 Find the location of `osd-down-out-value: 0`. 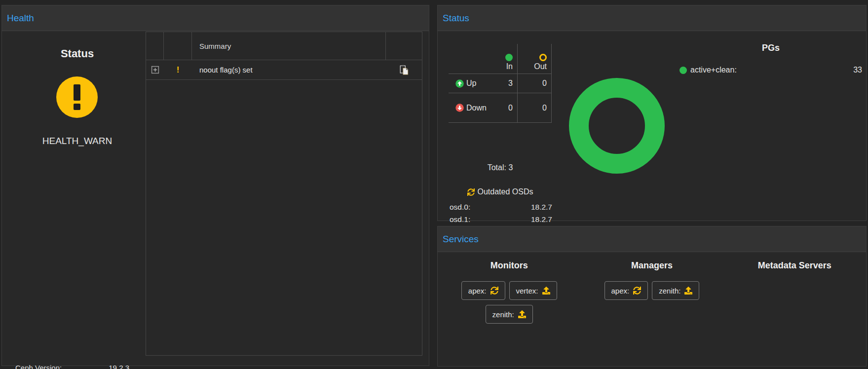

osd-down-out-value: 0 is located at coordinates (535, 108).